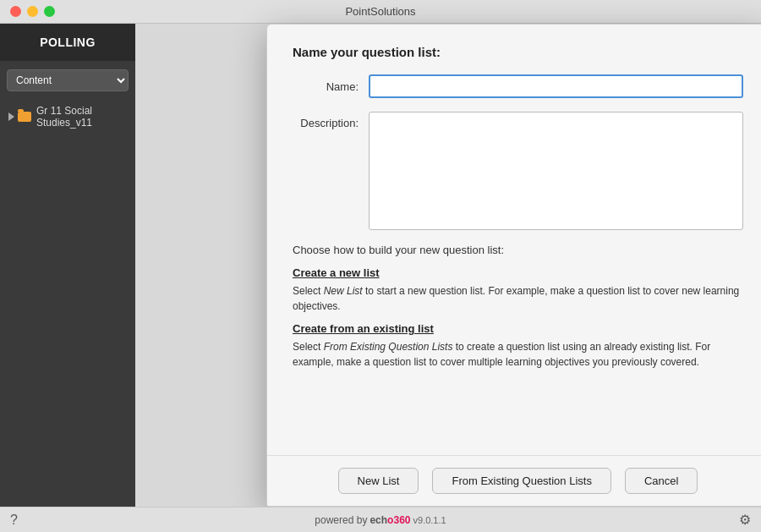  What do you see at coordinates (521, 480) in the screenshot?
I see `from-existing-button: From Existing Question Lists` at bounding box center [521, 480].